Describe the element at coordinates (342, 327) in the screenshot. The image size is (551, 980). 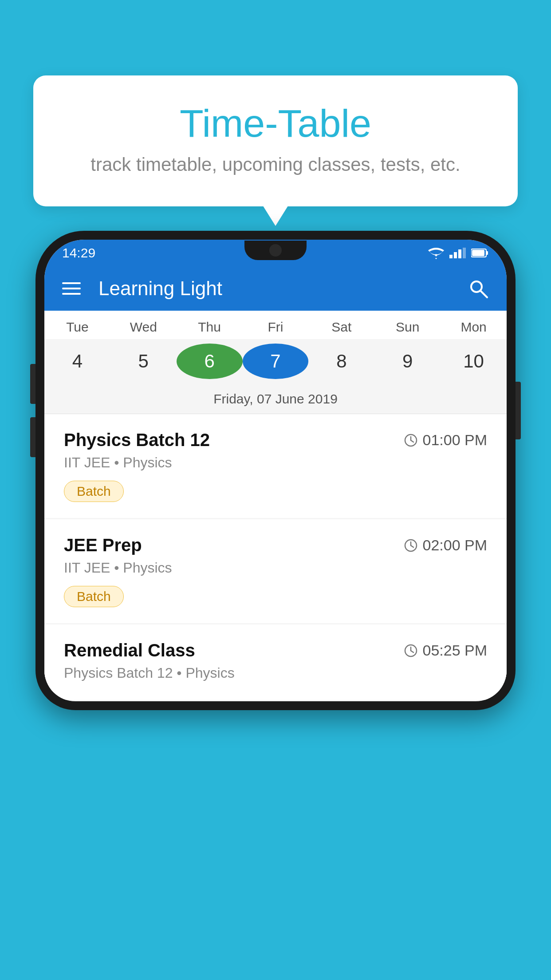
I see `day-name-sat: Sat` at that location.